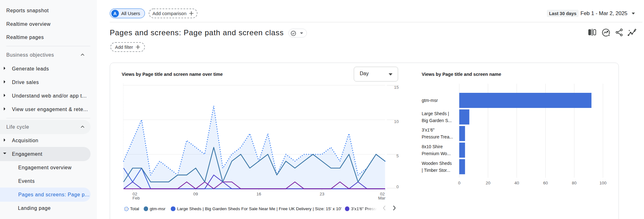 Image resolution: width=644 pixels, height=219 pixels. I want to click on svg-text: Premium Wo..., so click(436, 154).